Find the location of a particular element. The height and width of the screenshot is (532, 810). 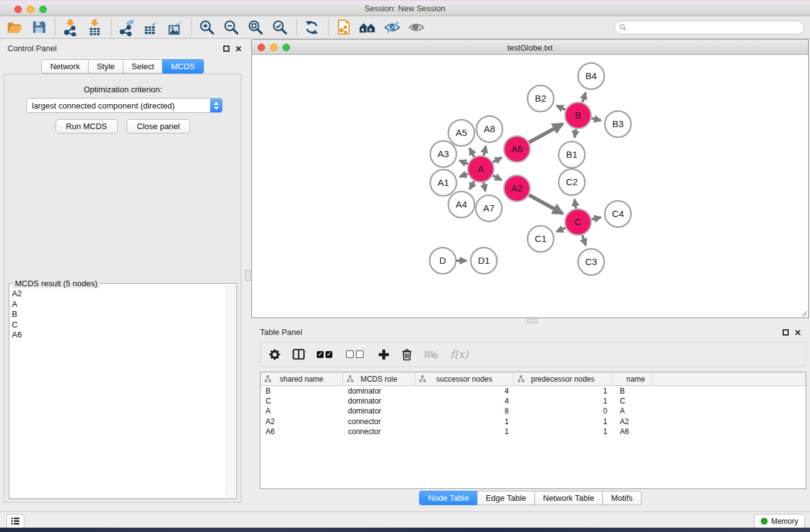

criterion-dropdown: largest connected component (directed) is located at coordinates (125, 105).